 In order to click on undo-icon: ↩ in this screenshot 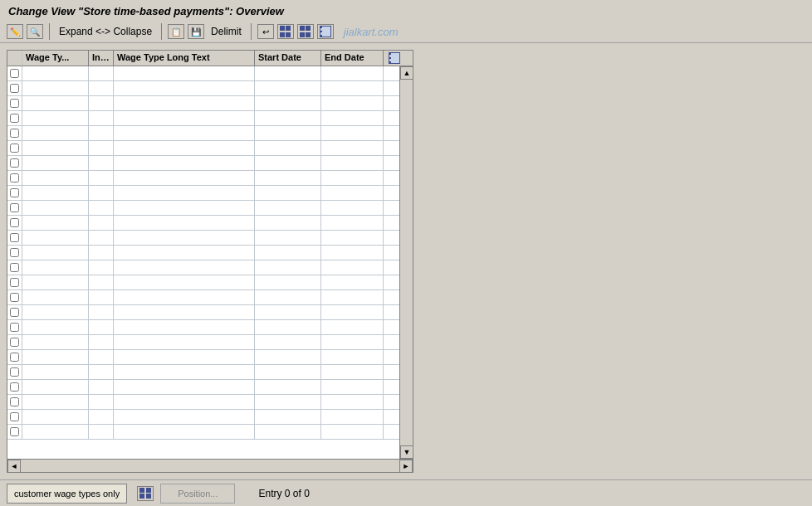, I will do `click(266, 32)`.